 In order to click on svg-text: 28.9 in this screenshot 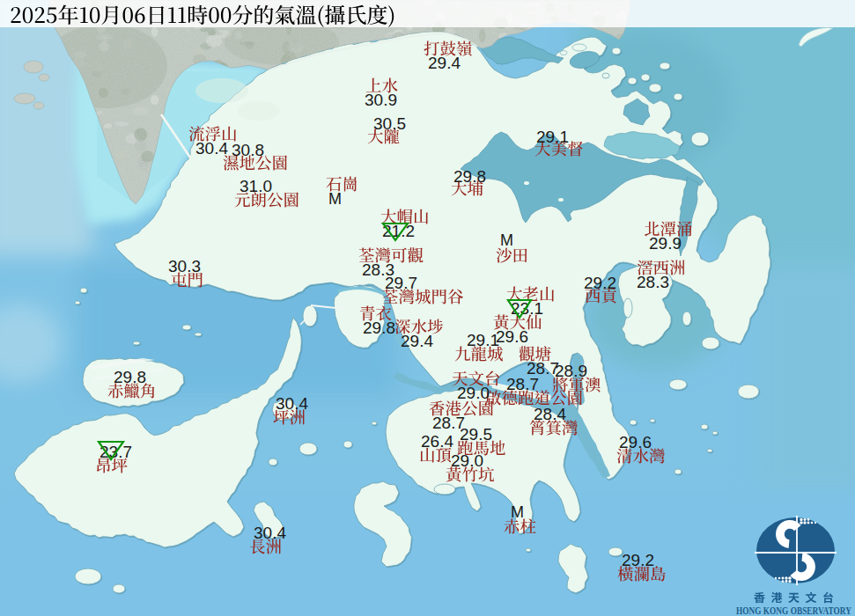, I will do `click(571, 371)`.